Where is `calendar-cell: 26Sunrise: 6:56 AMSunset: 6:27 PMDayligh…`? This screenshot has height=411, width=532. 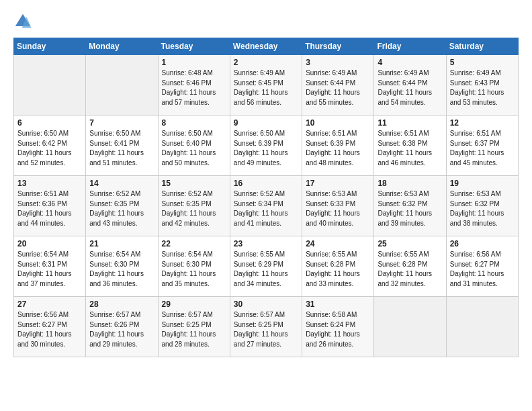
calendar-cell: 26Sunrise: 6:56 AMSunset: 6:27 PMDayligh… is located at coordinates (482, 267).